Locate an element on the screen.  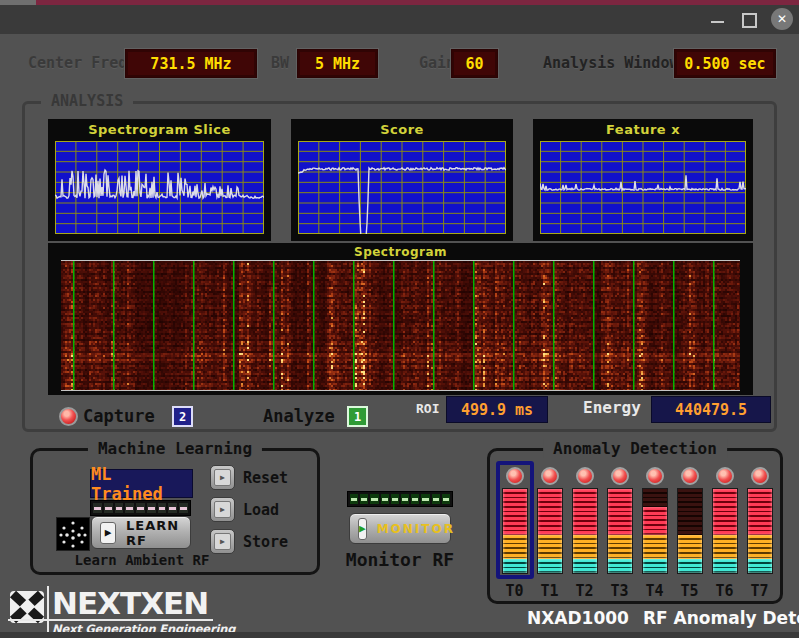
analyze-label: Analyze is located at coordinates (299, 416).